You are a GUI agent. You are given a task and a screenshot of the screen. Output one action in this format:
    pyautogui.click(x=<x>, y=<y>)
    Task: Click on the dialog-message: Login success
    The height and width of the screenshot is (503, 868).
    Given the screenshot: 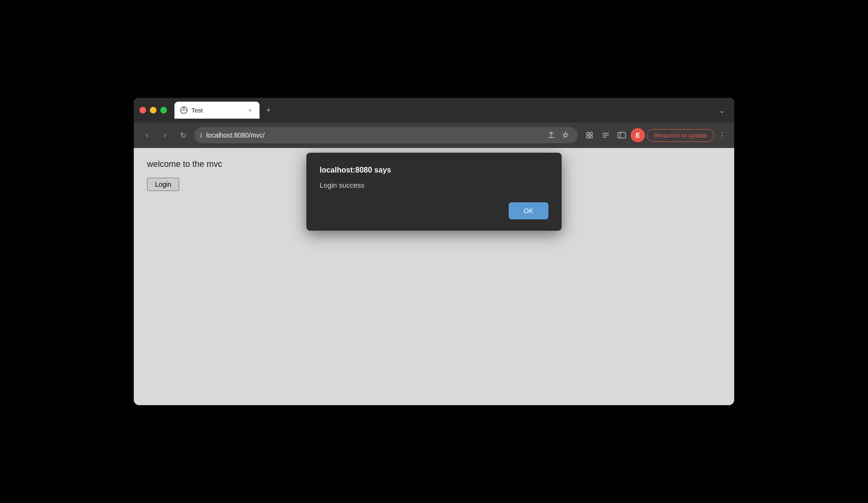 What is the action you would take?
    pyautogui.click(x=434, y=185)
    